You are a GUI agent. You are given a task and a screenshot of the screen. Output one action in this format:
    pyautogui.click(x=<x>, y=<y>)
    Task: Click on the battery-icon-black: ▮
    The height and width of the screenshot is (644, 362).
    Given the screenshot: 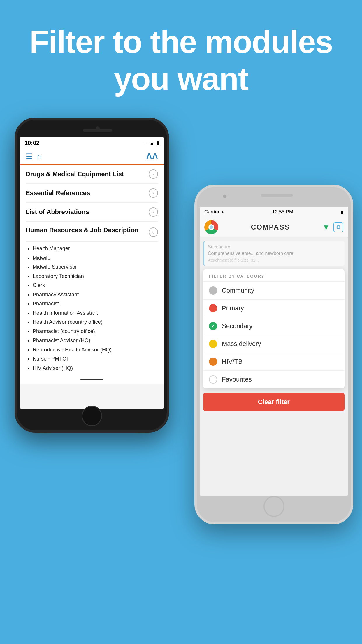 What is the action you would take?
    pyautogui.click(x=158, y=143)
    